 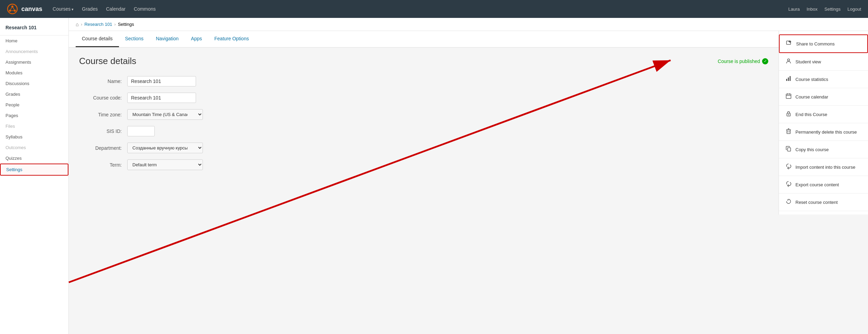 I want to click on end-course-button: End this Course, so click(x=823, y=114).